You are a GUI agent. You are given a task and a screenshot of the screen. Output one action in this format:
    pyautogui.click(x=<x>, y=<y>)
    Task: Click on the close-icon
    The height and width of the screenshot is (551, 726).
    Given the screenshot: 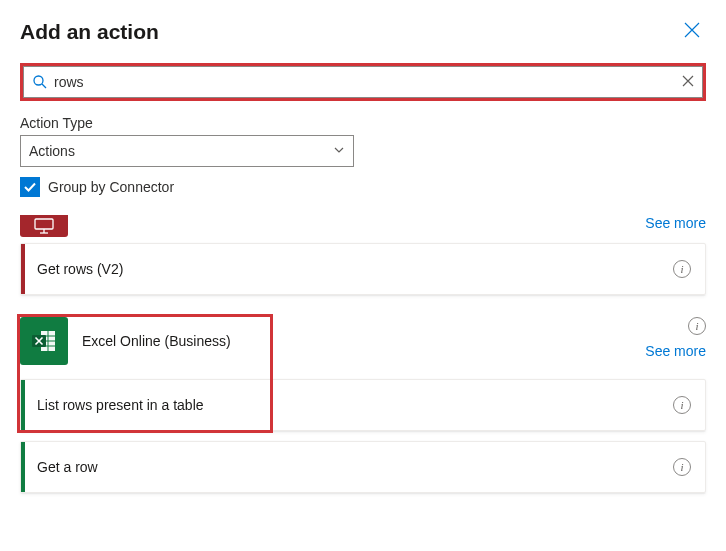 What is the action you would take?
    pyautogui.click(x=692, y=30)
    